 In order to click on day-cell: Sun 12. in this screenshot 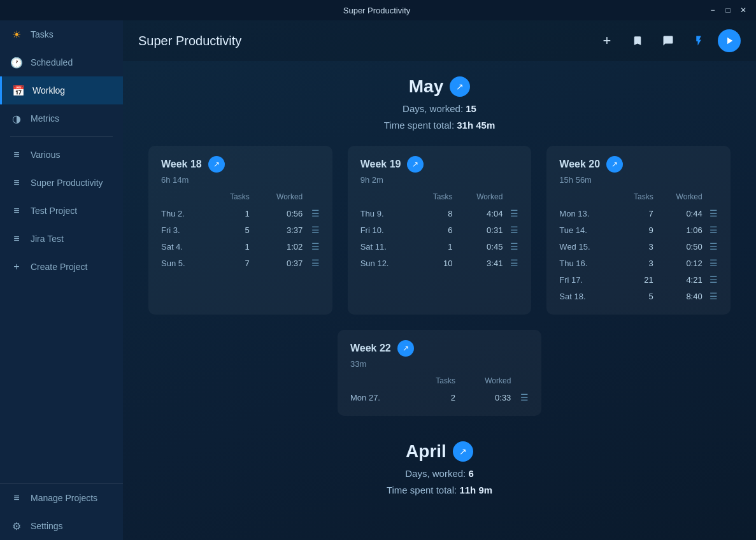, I will do `click(388, 263)`.